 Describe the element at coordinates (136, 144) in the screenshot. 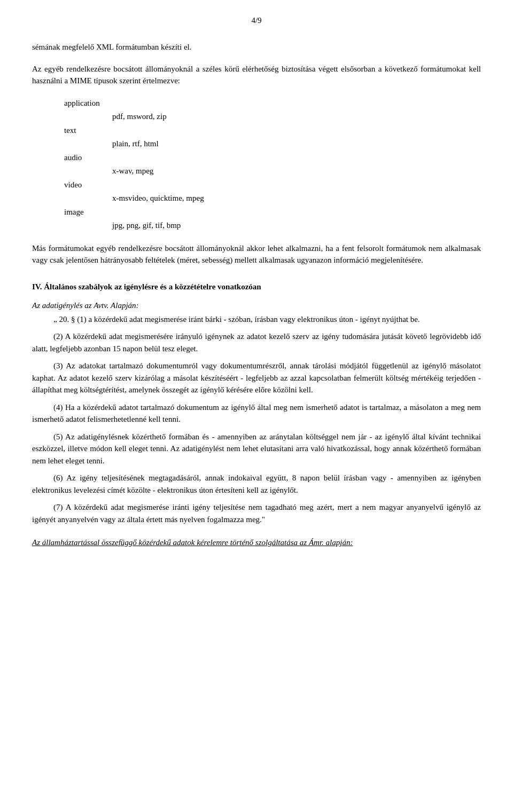

I see `mime-text-sub-text: plain, rtf, html` at that location.